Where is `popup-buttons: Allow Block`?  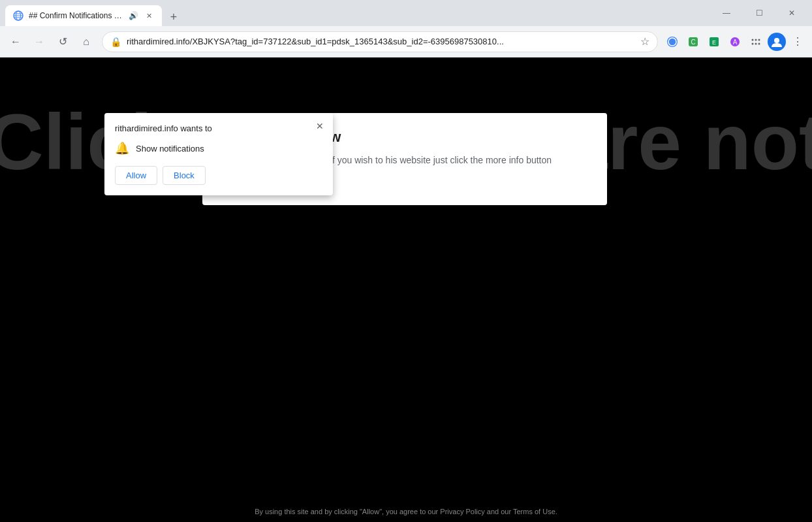 popup-buttons: Allow Block is located at coordinates (219, 175).